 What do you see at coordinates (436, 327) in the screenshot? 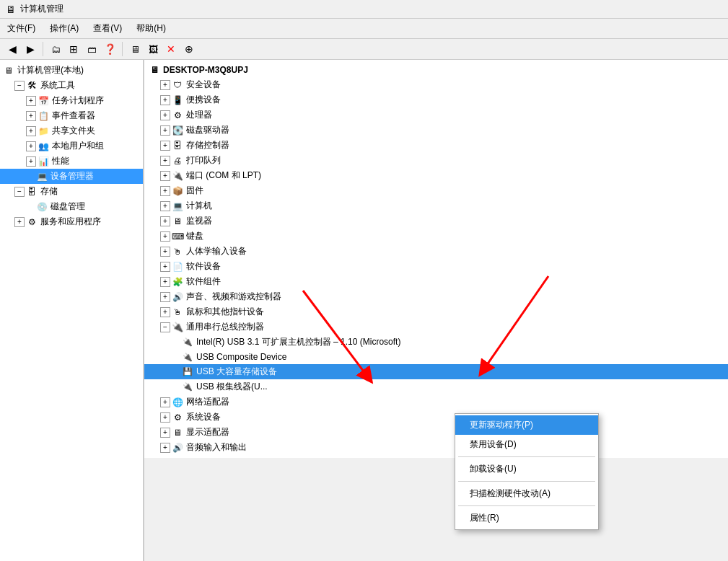
I see `right-item-usb: 🔌 通用串行总线控制器` at bounding box center [436, 327].